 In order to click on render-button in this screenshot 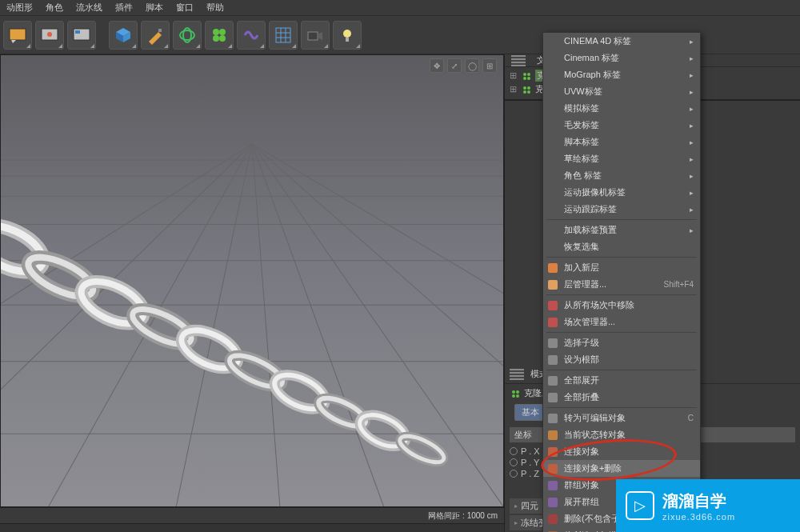, I will do `click(50, 35)`.